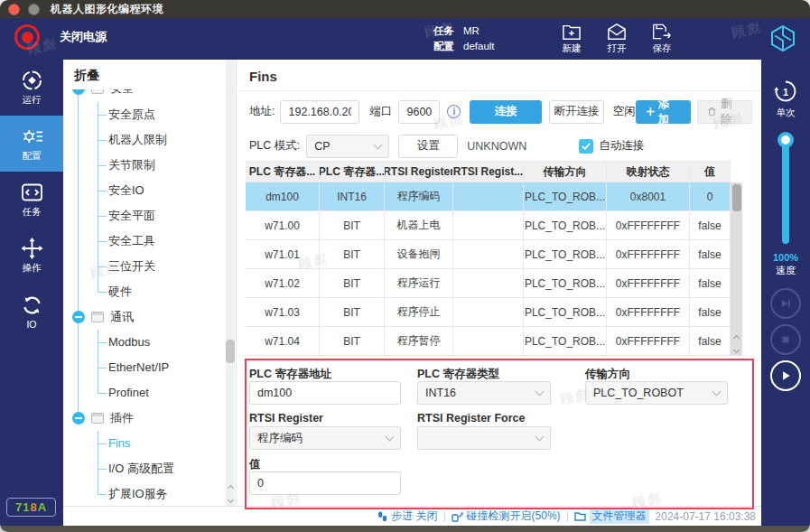  I want to click on step-next-button, so click(786, 303).